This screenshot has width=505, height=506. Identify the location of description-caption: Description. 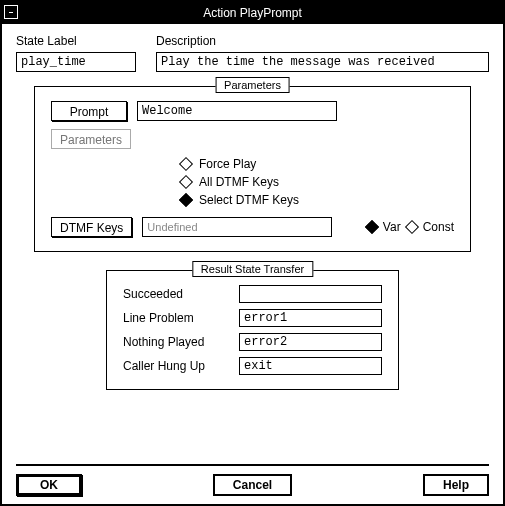
(322, 41).